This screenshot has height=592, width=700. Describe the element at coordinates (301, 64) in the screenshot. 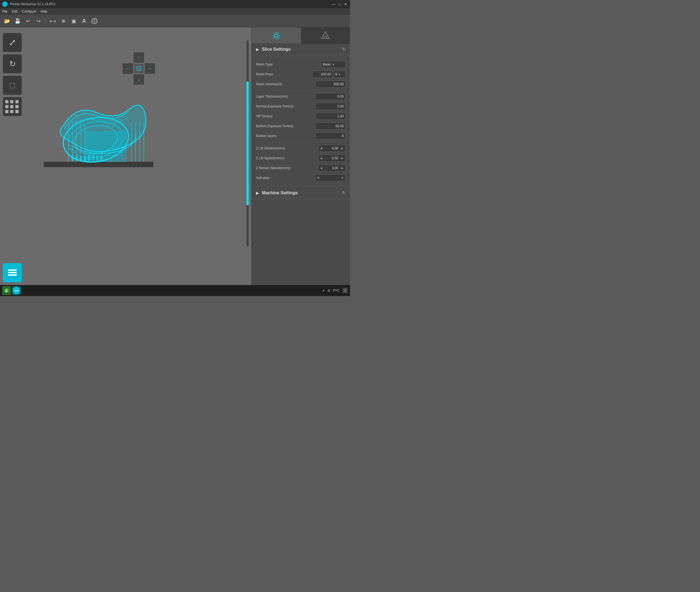

I see `resin-type-row: Resin Type: Basic ▼` at that location.